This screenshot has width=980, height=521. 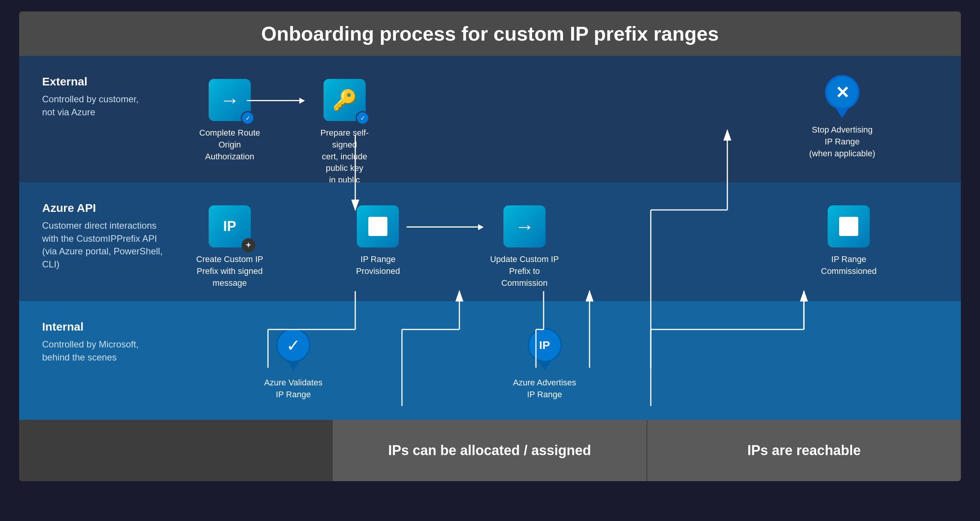 I want to click on external-label: External Controlled by customer,not via …, so click(x=107, y=95).